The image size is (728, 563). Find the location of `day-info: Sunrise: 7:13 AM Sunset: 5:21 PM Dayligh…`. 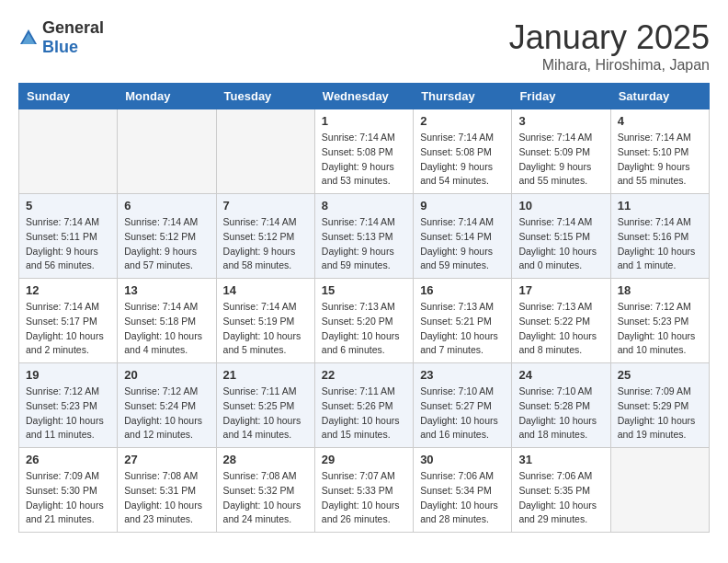

day-info: Sunrise: 7:13 AM Sunset: 5:21 PM Dayligh… is located at coordinates (462, 329).